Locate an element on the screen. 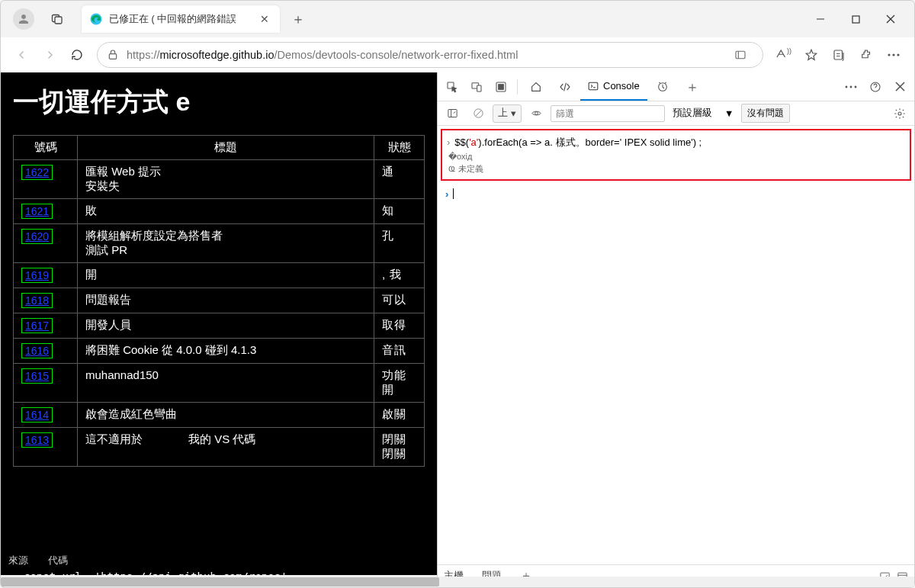 The height and width of the screenshot is (588, 915). favorites-button is located at coordinates (811, 55).